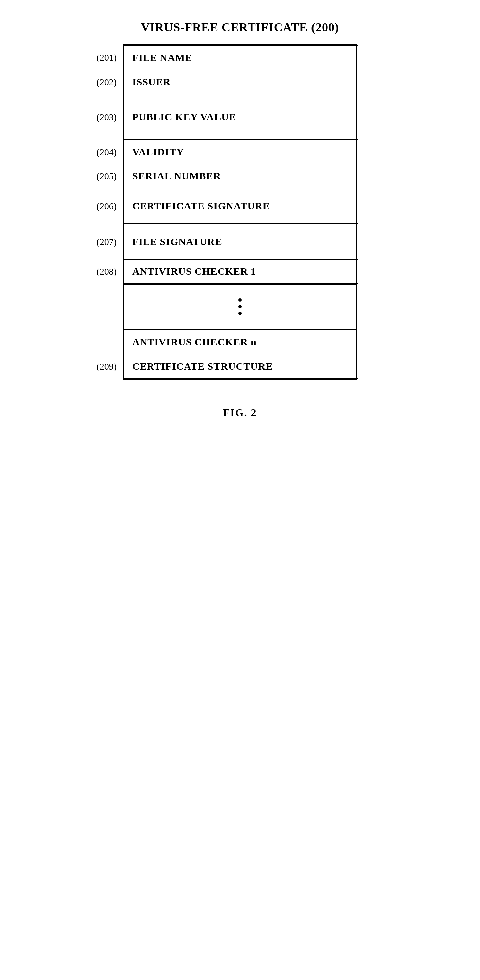 The height and width of the screenshot is (980, 480). What do you see at coordinates (241, 177) in the screenshot?
I see `row-205: (205) SERIAL NUMBER` at bounding box center [241, 177].